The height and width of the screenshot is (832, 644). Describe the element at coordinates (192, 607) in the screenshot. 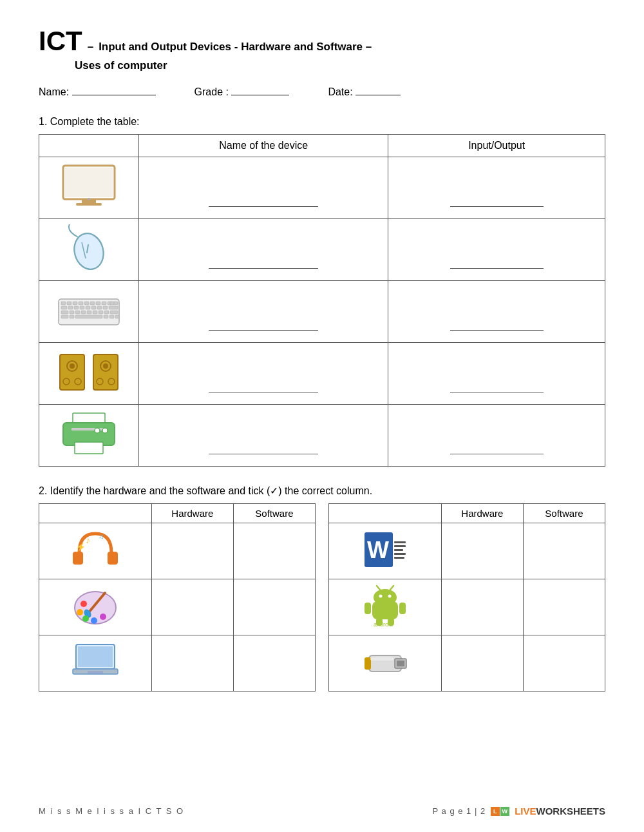

I see `hw-check-paint` at that location.